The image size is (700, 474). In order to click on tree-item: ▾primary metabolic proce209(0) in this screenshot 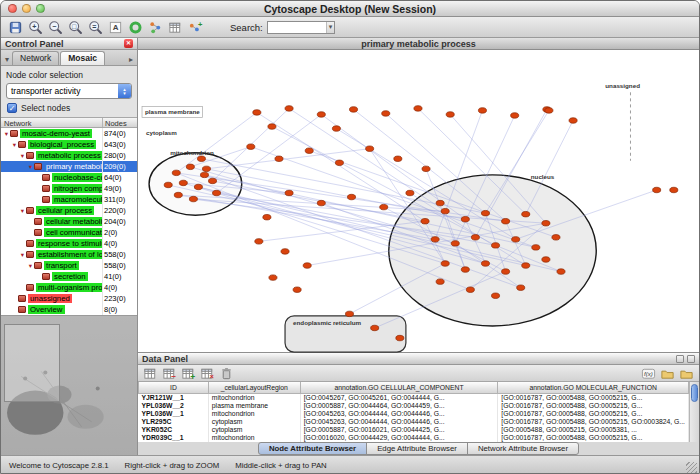, I will do `click(69, 166)`.